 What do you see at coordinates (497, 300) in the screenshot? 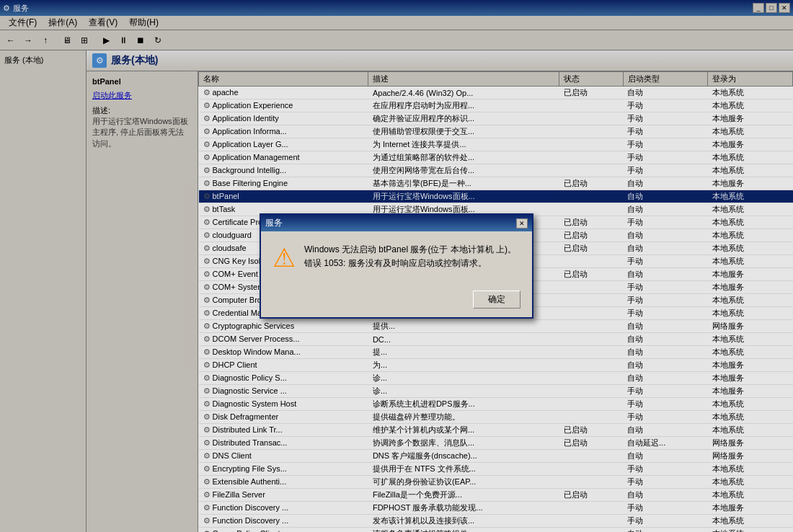
I see `modal-ok-button: 确定` at bounding box center [497, 300].